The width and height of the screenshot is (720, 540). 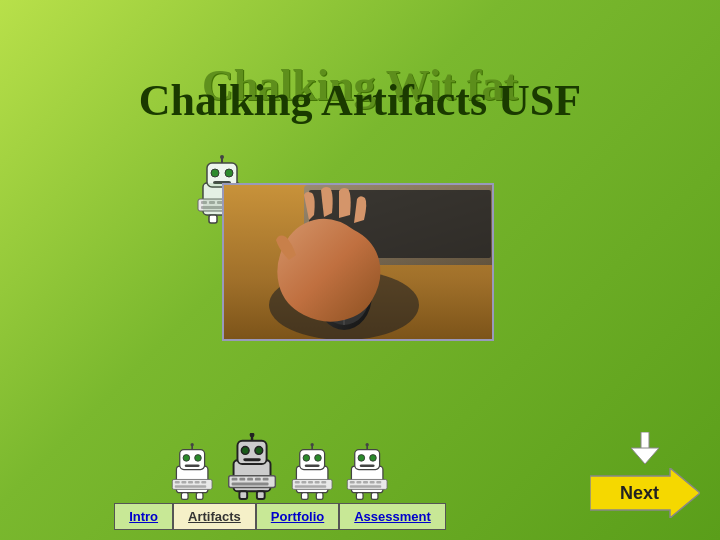 What do you see at coordinates (313, 472) in the screenshot?
I see `nav-icon-portfolio` at bounding box center [313, 472].